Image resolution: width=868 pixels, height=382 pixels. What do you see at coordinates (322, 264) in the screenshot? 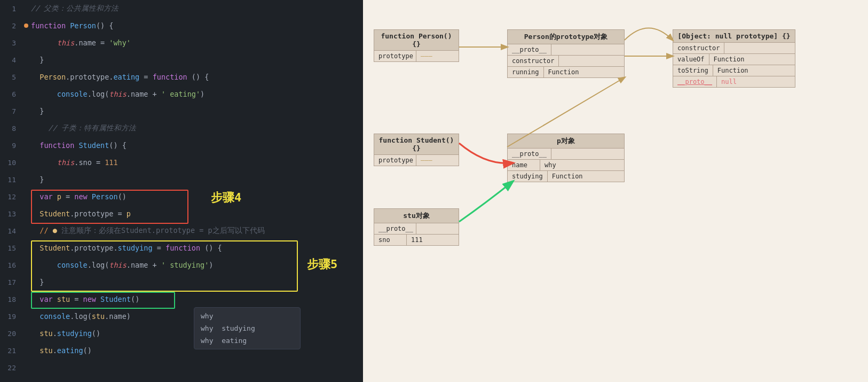
I see `step5-label: 步骤5` at bounding box center [322, 264].